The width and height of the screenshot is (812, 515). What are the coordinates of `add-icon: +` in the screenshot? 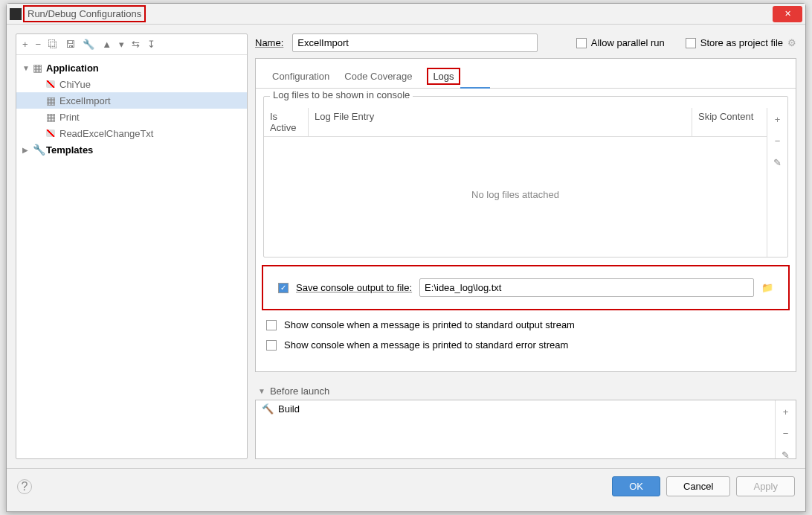 It's located at (25, 45).